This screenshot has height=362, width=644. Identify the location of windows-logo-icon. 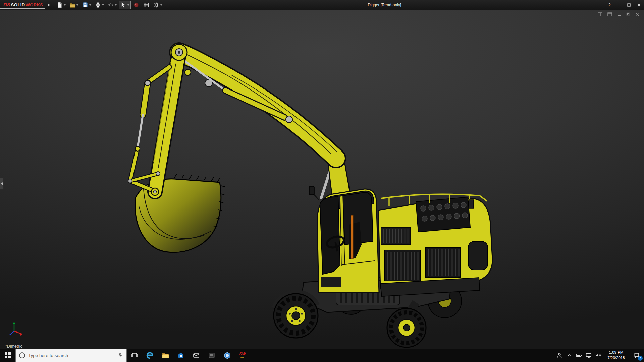
(8, 355).